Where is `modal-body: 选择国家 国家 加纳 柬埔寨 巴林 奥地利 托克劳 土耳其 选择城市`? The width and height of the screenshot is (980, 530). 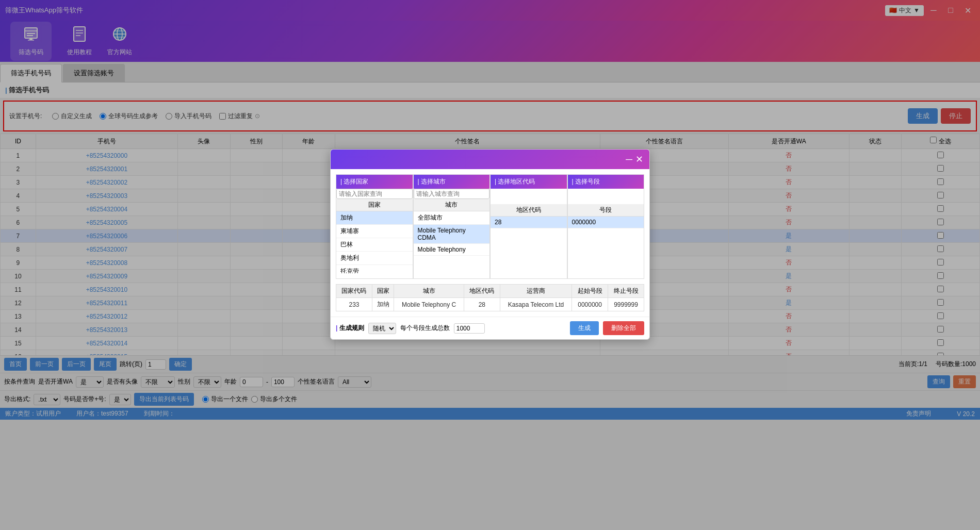
modal-body: 选择国家 国家 加纳 柬埔寨 巴林 奥地利 托克劳 土耳其 选择城市 is located at coordinates (490, 243).